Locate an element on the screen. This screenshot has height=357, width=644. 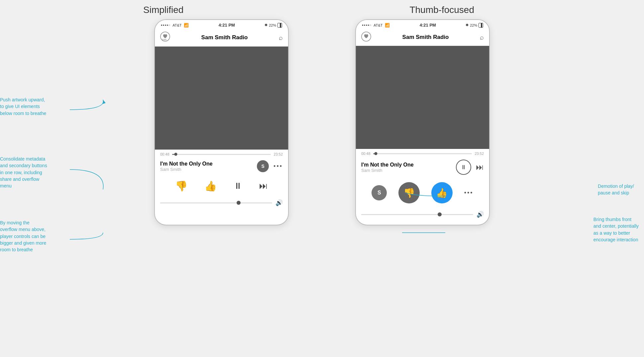
skip-thumb: ⏭ is located at coordinates (480, 167).